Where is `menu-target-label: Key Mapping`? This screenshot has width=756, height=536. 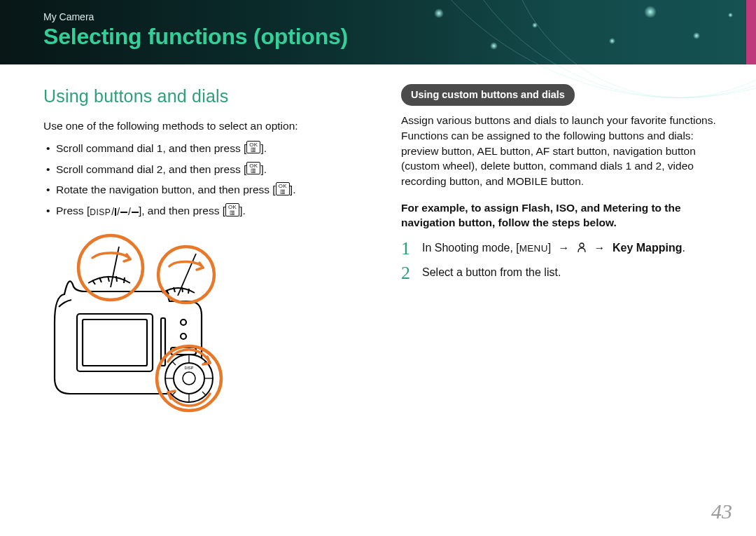 menu-target-label: Key Mapping is located at coordinates (648, 248).